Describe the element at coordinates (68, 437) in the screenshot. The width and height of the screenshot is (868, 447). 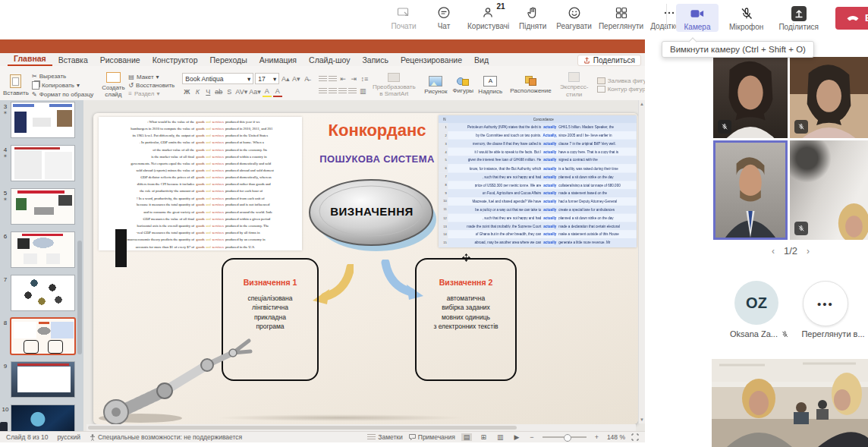
I see `language-indicator: русский` at that location.